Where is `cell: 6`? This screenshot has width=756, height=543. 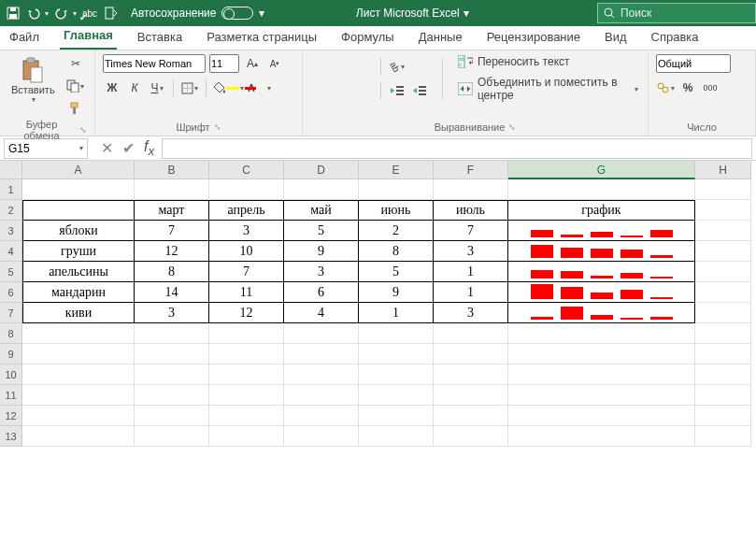
cell: 6 is located at coordinates (321, 293).